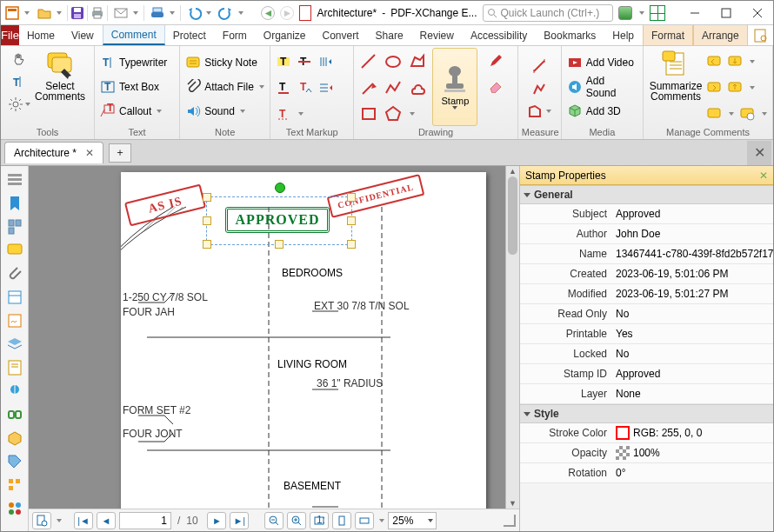  I want to click on tab-help: Help, so click(624, 35).